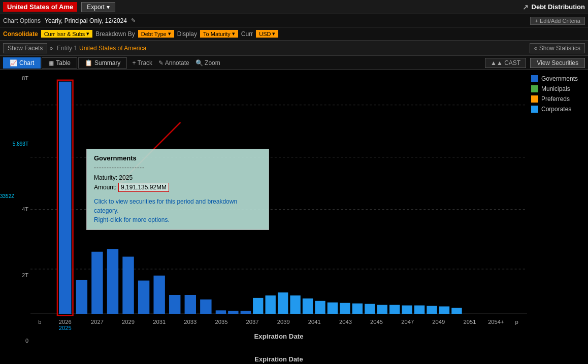  Describe the element at coordinates (144, 297) in the screenshot. I see `bar-2030` at that location.